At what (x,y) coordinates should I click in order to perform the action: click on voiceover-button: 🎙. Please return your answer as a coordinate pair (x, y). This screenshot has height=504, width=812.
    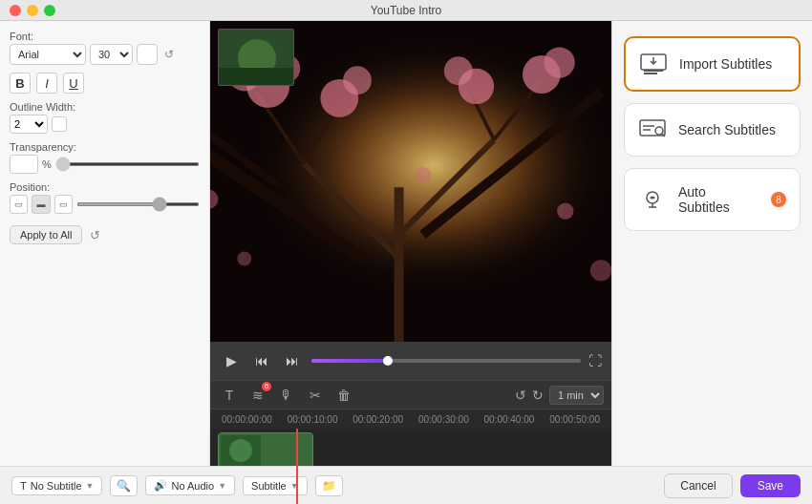
    Looking at the image, I should click on (287, 395).